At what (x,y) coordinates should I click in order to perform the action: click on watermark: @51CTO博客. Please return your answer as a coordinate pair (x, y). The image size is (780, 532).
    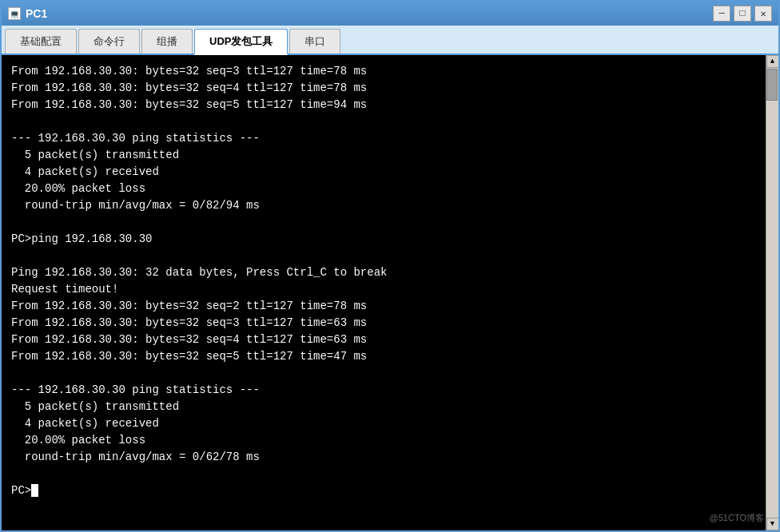
    Looking at the image, I should click on (737, 518).